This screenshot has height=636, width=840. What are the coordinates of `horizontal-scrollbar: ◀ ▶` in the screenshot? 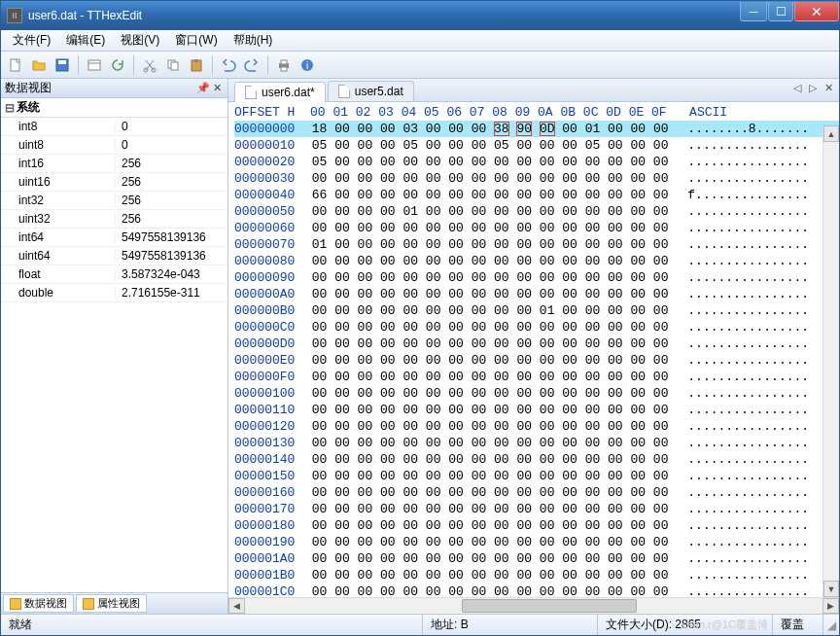 It's located at (534, 605).